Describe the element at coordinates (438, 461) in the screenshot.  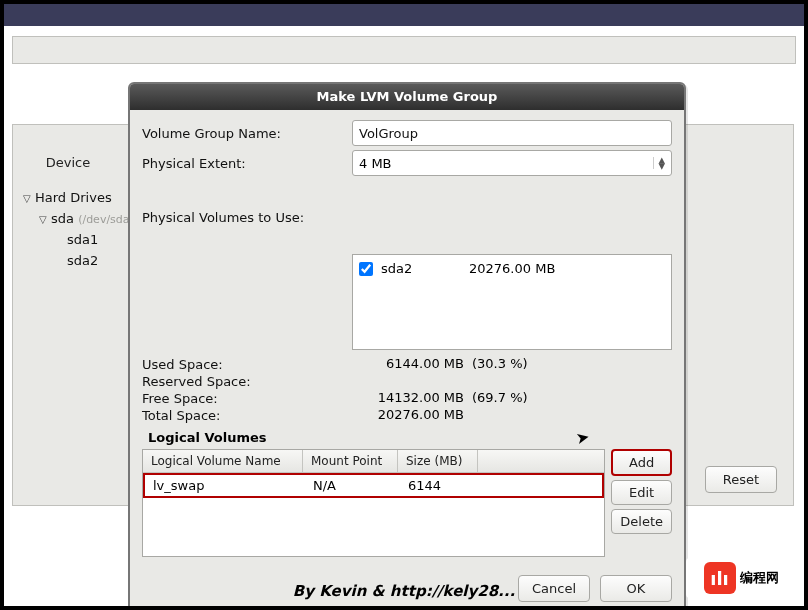
I see `lv-header-size: Size (MB)` at that location.